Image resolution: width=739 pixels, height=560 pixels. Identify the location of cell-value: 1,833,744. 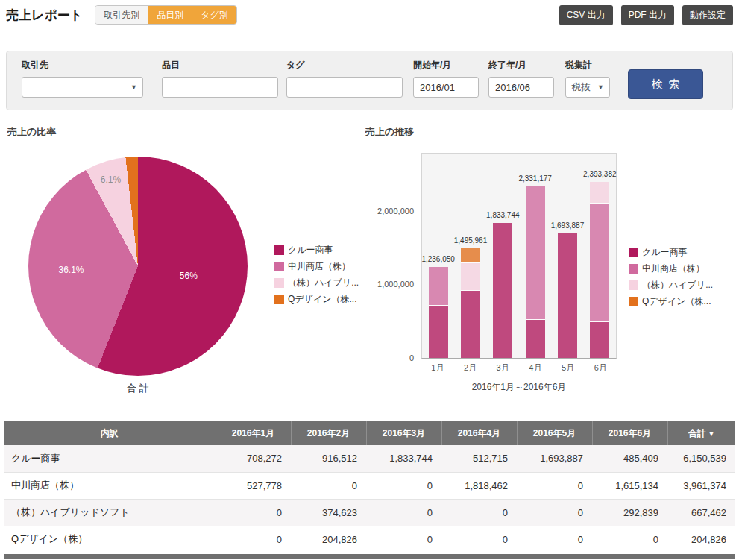
(404, 459).